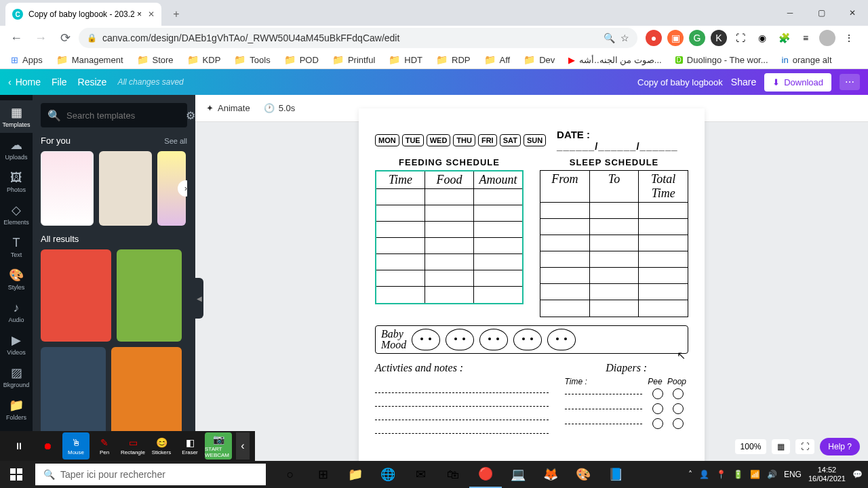 The height and width of the screenshot is (488, 868). Describe the element at coordinates (252, 60) in the screenshot. I see `bookmark-folder: 📁Tools` at that location.